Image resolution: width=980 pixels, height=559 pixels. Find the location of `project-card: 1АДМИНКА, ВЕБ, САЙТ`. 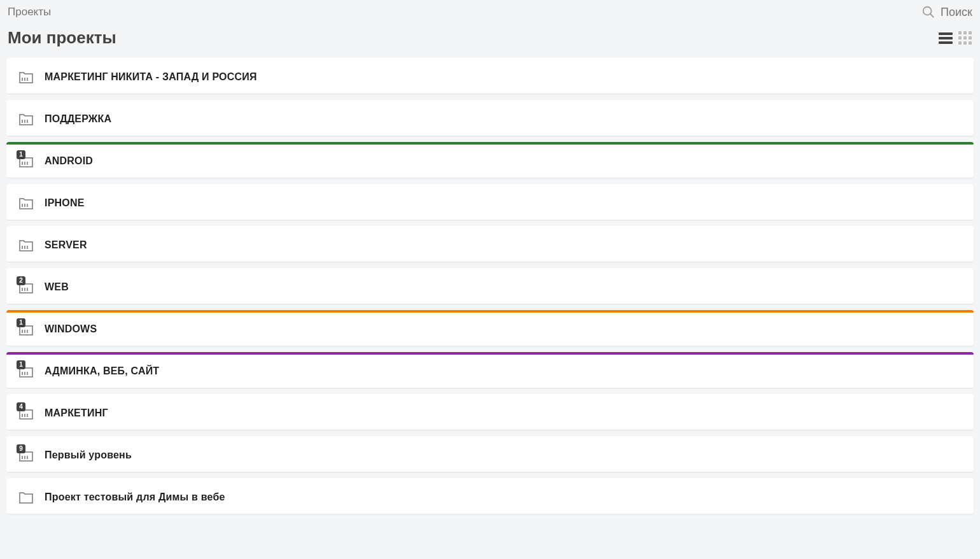

project-card: 1АДМИНКА, ВЕБ, САЙТ is located at coordinates (490, 370).